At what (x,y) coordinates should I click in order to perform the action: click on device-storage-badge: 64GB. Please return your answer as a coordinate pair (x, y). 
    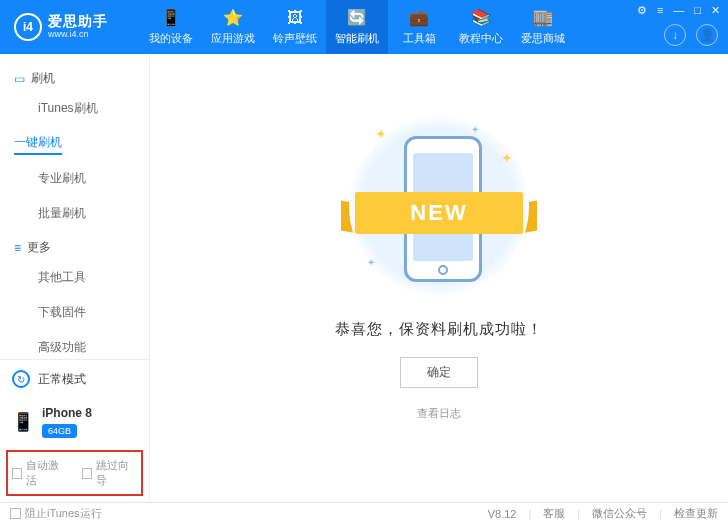
    Looking at the image, I should click on (60, 431).